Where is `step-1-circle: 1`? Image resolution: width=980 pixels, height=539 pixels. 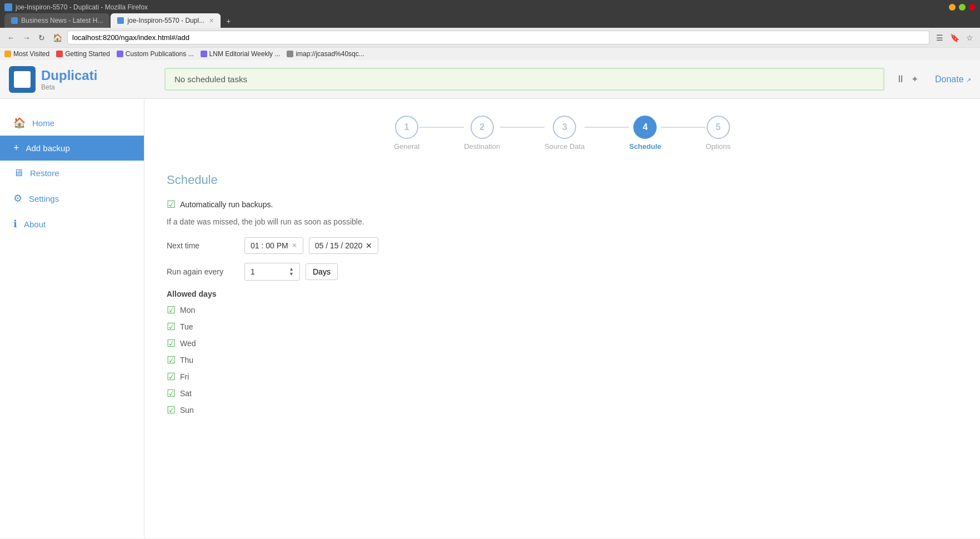
step-1-circle: 1 is located at coordinates (407, 127).